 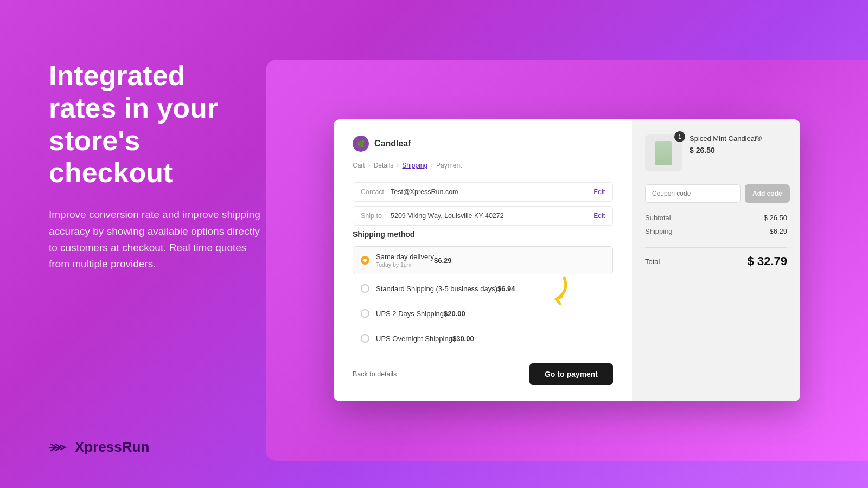 What do you see at coordinates (716, 247) in the screenshot?
I see `summary-divider` at bounding box center [716, 247].